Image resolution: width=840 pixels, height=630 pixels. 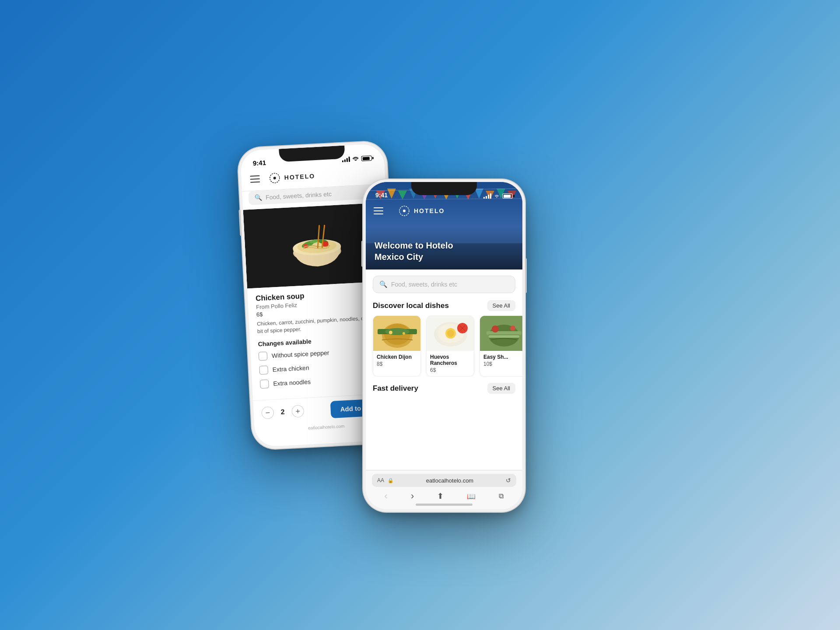 I want to click on increase-qty-button: +, so click(x=298, y=411).